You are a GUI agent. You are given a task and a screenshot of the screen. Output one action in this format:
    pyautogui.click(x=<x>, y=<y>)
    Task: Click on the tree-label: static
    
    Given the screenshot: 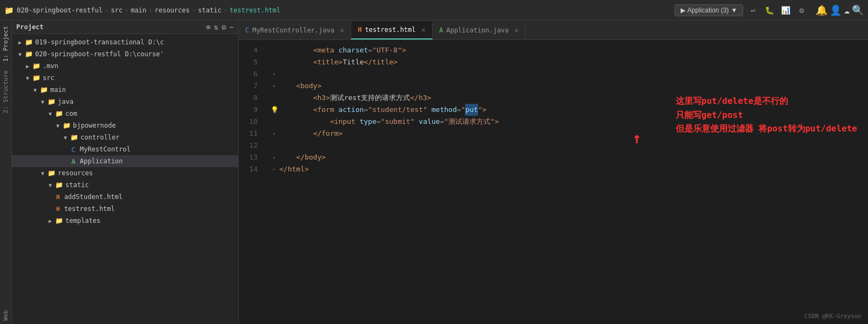 What is the action you would take?
    pyautogui.click(x=77, y=185)
    